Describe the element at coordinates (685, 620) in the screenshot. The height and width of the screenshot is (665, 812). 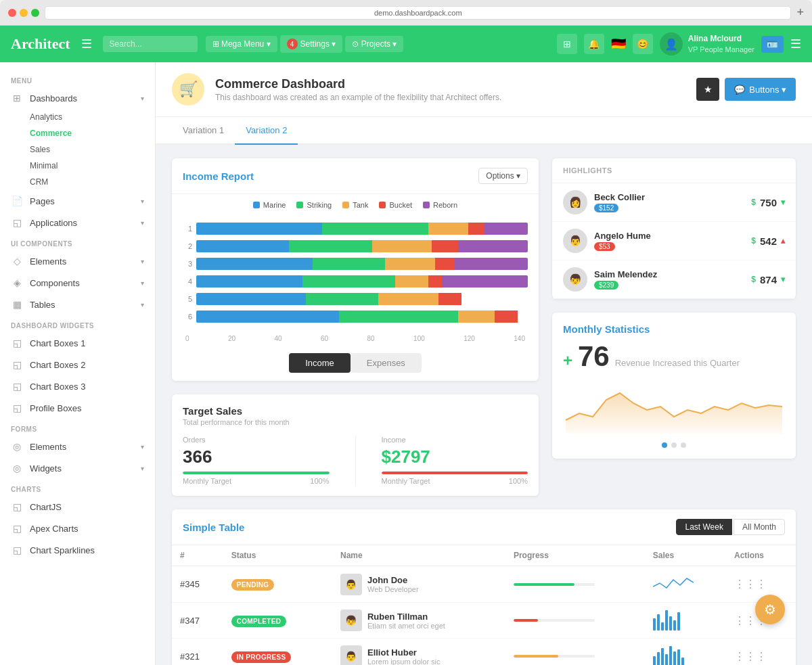
I see `sparkline-ruben` at that location.